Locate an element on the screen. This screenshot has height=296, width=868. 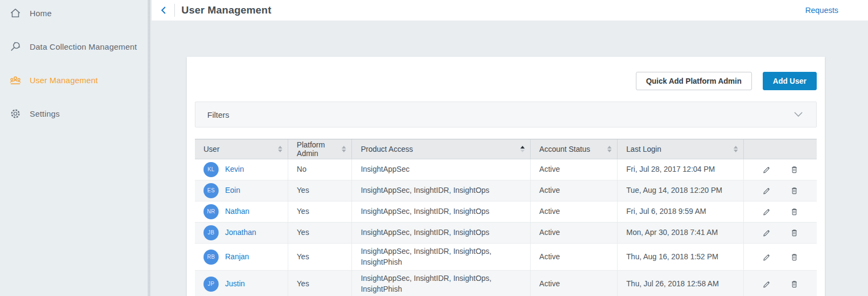
user-name-link: Eoin is located at coordinates (233, 191).